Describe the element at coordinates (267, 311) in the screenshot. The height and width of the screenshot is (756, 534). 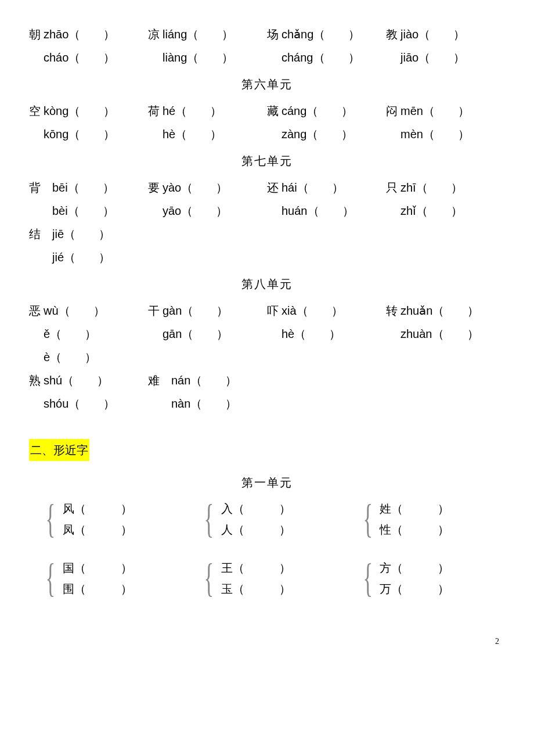
I see `pinyin-row: 恶 wù（ ） 干 gàn（ ） 吓 xià（ ） 转 zhuǎn（ ）` at that location.